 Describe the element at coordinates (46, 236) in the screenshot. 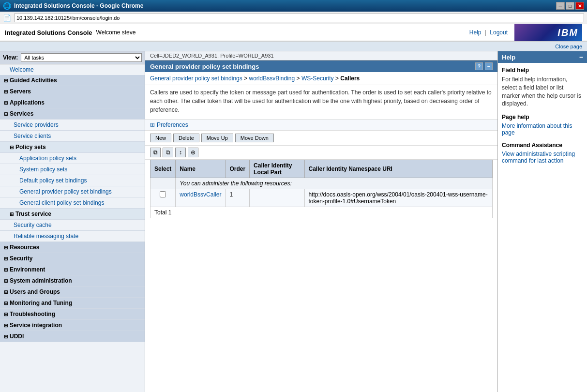

I see `reliable-messaging-link: Reliable messaging state` at that location.